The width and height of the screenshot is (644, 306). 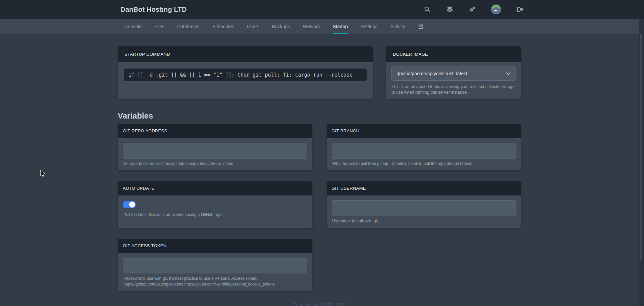 What do you see at coordinates (496, 9) in the screenshot?
I see `user-avatar` at bounding box center [496, 9].